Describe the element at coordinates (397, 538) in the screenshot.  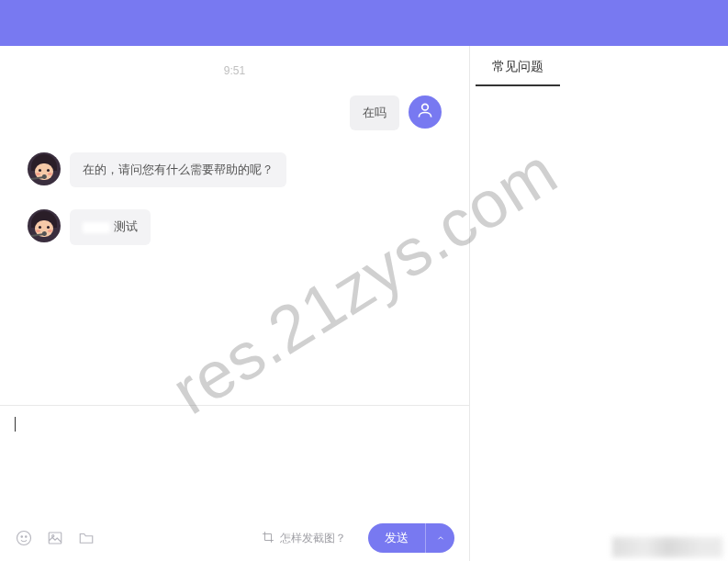
I see `send-button: 发送` at that location.